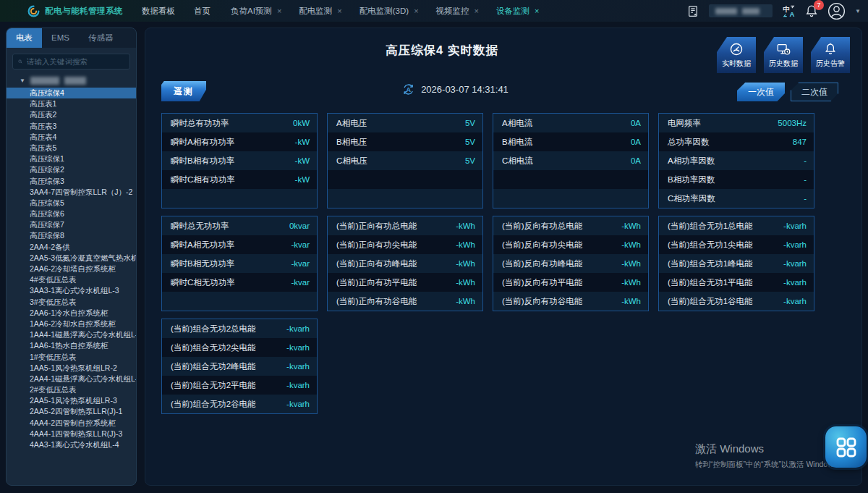 The height and width of the screenshot is (493, 868). What do you see at coordinates (71, 181) in the screenshot?
I see `sidebar-item: 高压综保3` at bounding box center [71, 181].